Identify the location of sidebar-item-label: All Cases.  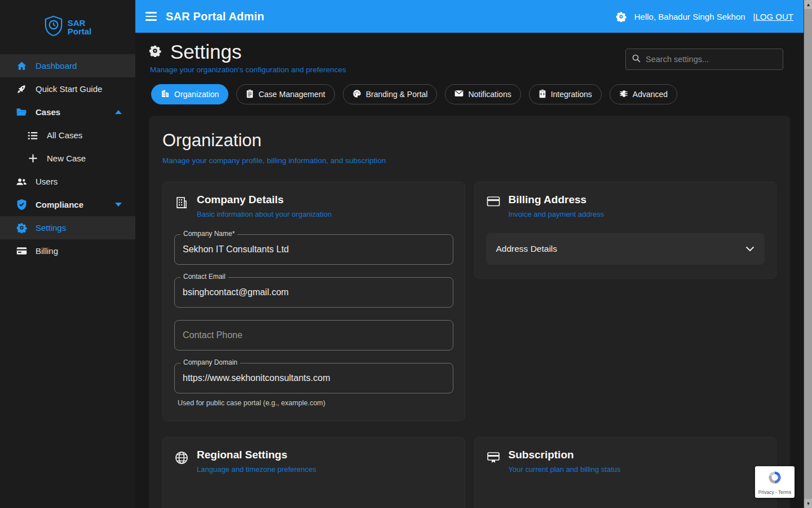
(64, 135).